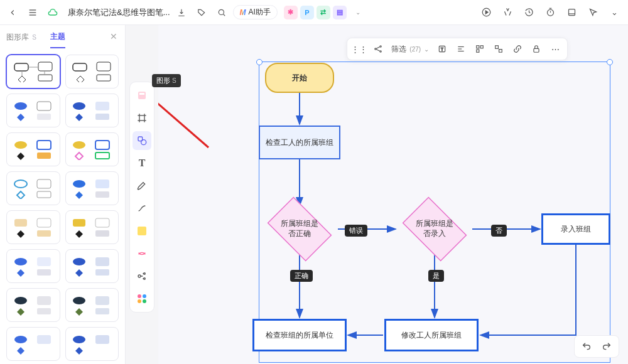  I want to click on text-style-icon: T, so click(442, 49).